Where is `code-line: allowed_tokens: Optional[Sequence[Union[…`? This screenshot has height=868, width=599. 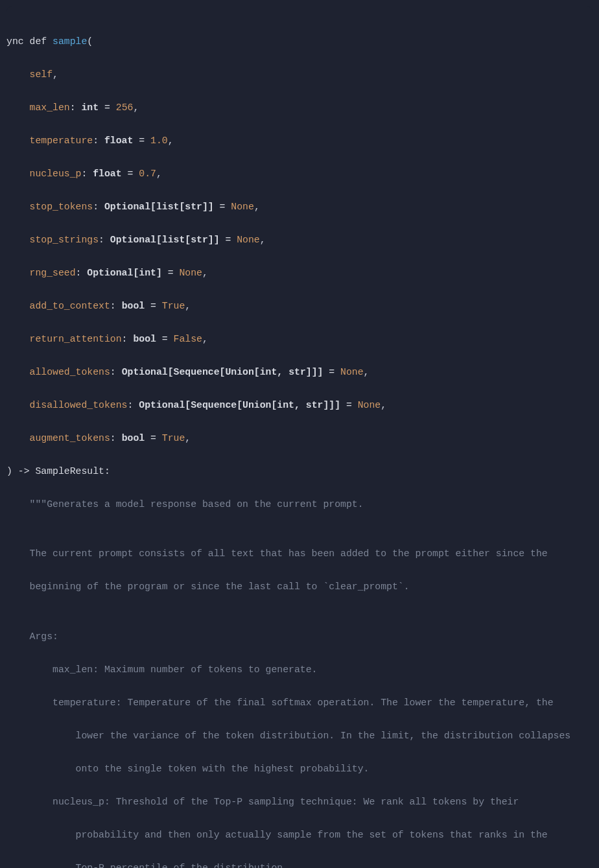
code-line: allowed_tokens: Optional[Sequence[Union[… is located at coordinates (300, 373).